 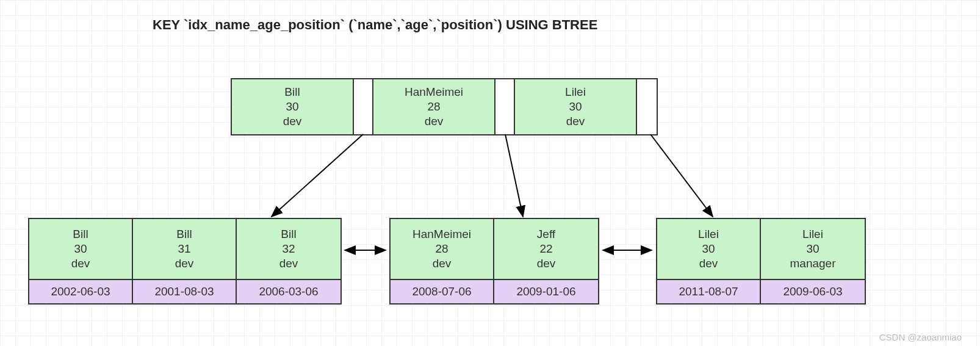 What do you see at coordinates (575, 92) in the screenshot?
I see `root-key-name: Lilei` at bounding box center [575, 92].